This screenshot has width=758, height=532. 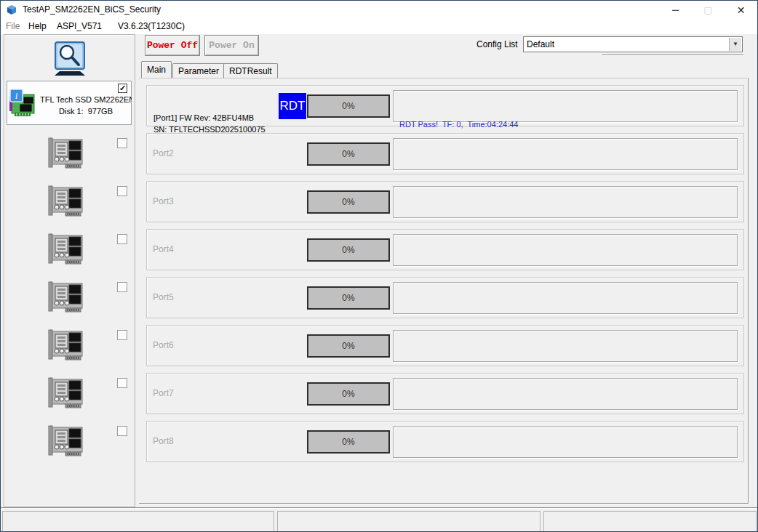 I want to click on device-name: TFL Tech SSD SM2262EN E, so click(x=86, y=100).